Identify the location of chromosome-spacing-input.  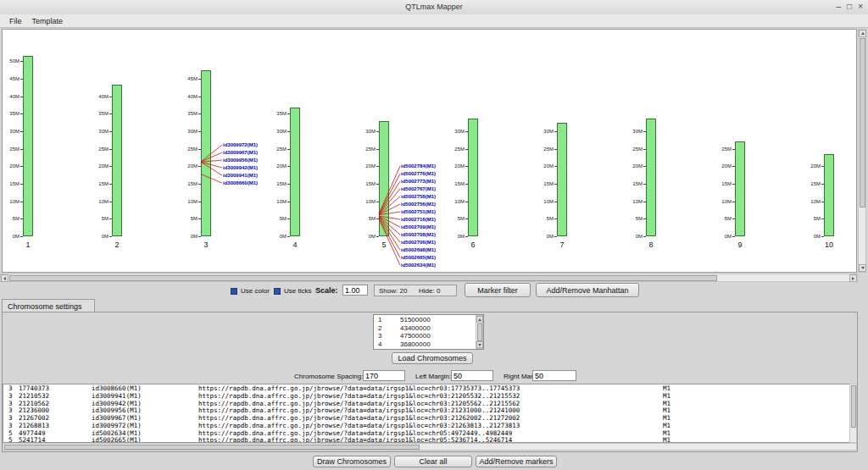
(384, 376).